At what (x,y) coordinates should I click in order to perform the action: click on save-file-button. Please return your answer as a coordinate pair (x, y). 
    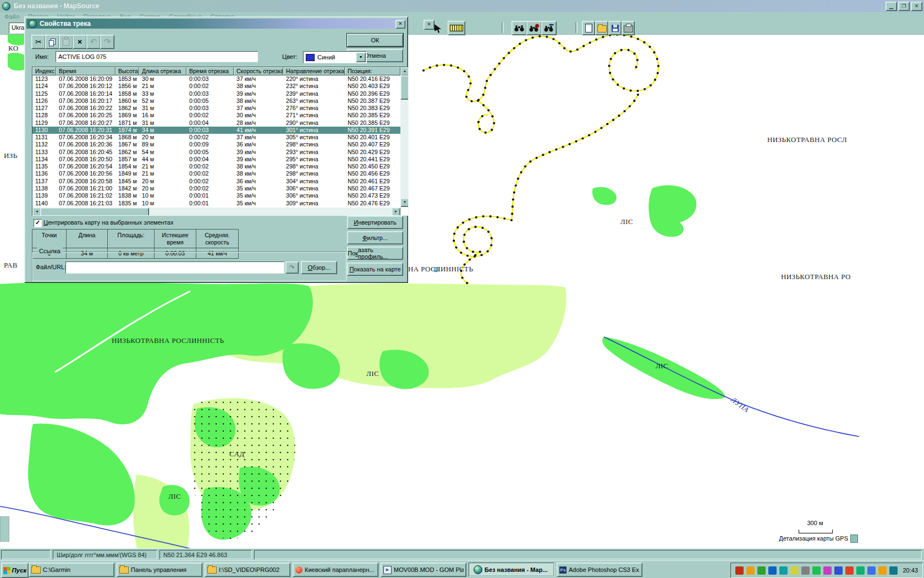
    Looking at the image, I should click on (615, 28).